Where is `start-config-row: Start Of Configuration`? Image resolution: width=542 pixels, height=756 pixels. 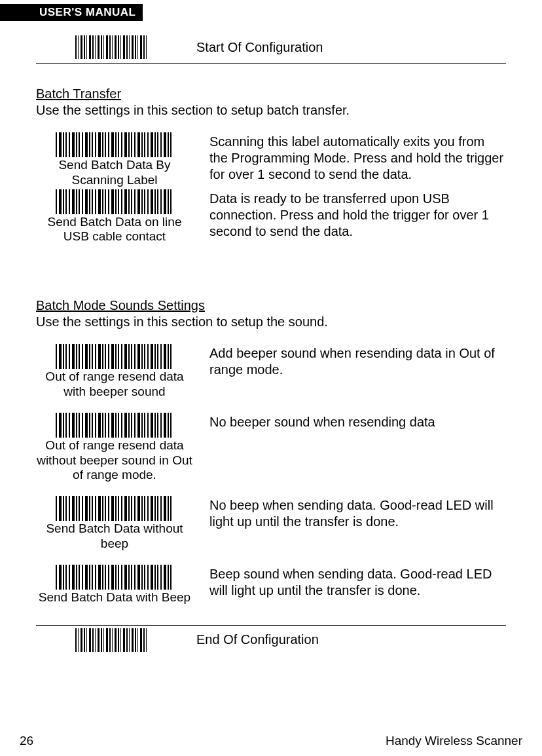
start-config-row: Start Of Configuration is located at coordinates (271, 48).